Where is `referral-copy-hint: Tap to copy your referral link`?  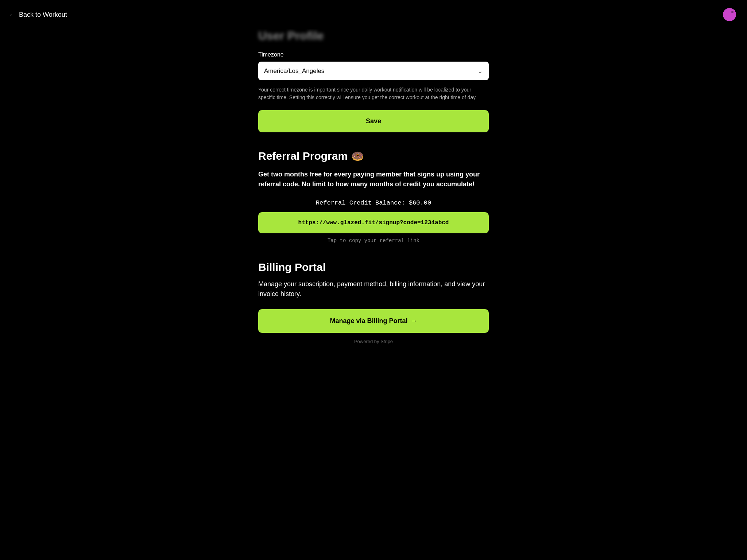 referral-copy-hint: Tap to copy your referral link is located at coordinates (374, 241).